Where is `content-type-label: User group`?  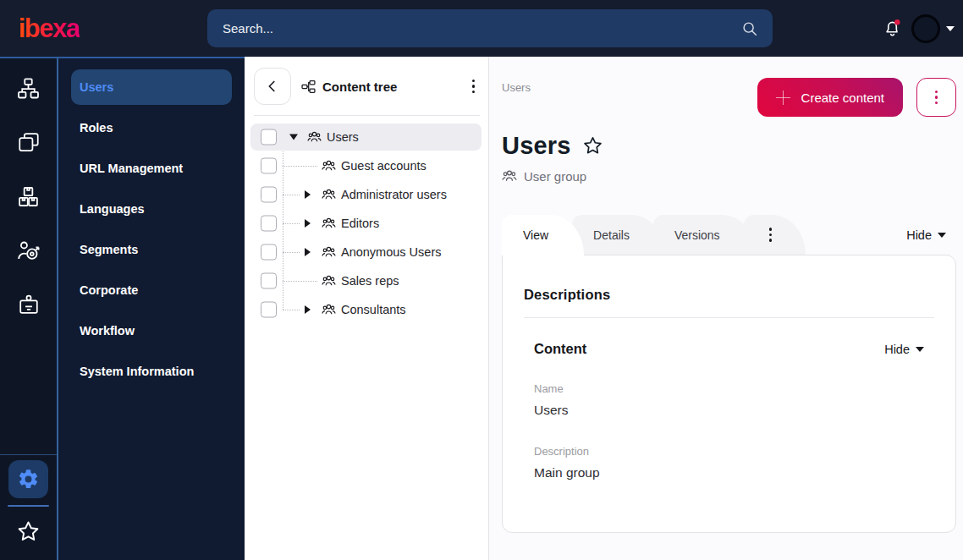 content-type-label: User group is located at coordinates (729, 176).